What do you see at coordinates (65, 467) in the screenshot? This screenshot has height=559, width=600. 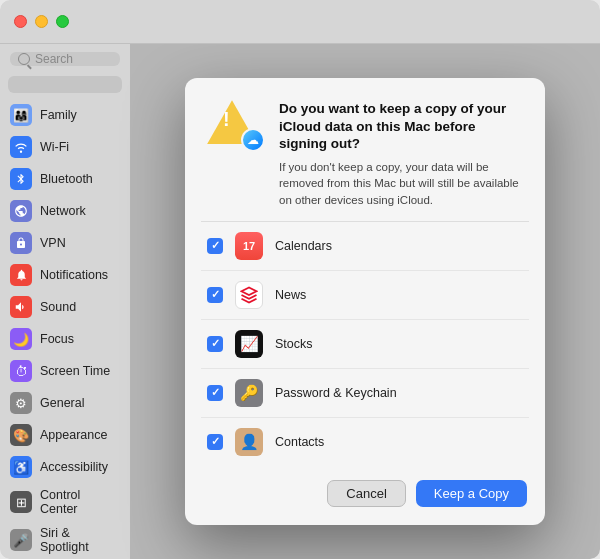 I see `sidebar-item-accessibility: ♿ Accessibility` at bounding box center [65, 467].